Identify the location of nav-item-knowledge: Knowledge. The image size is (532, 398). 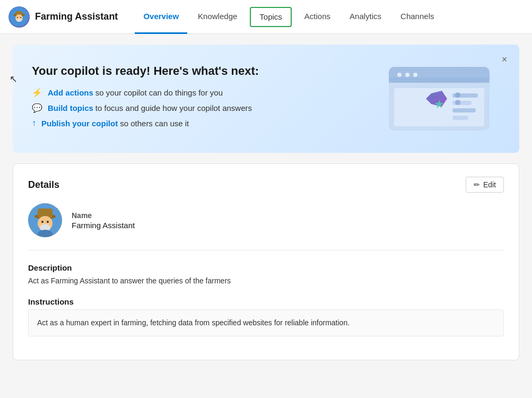
(217, 17).